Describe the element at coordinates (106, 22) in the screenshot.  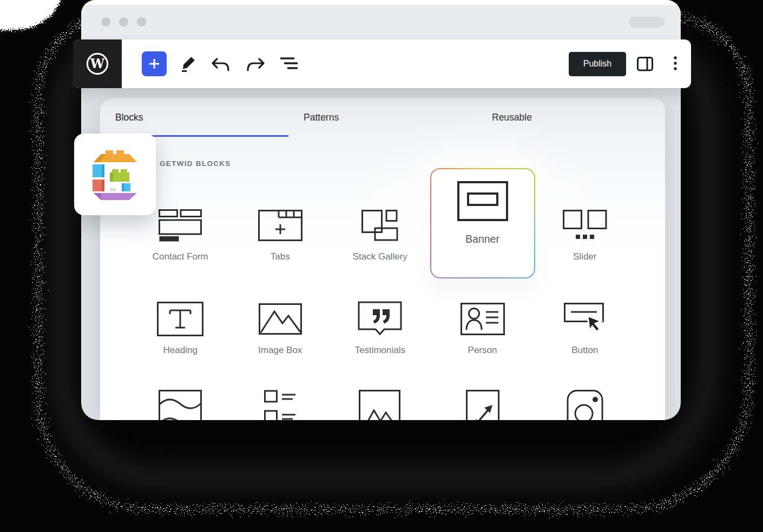
I see `traffic-light-close-button` at that location.